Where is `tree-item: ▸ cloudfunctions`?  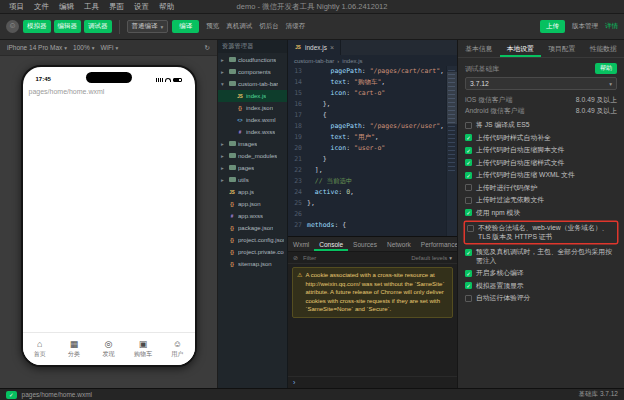
tree-item: ▸ cloudfunctions is located at coordinates (252, 60).